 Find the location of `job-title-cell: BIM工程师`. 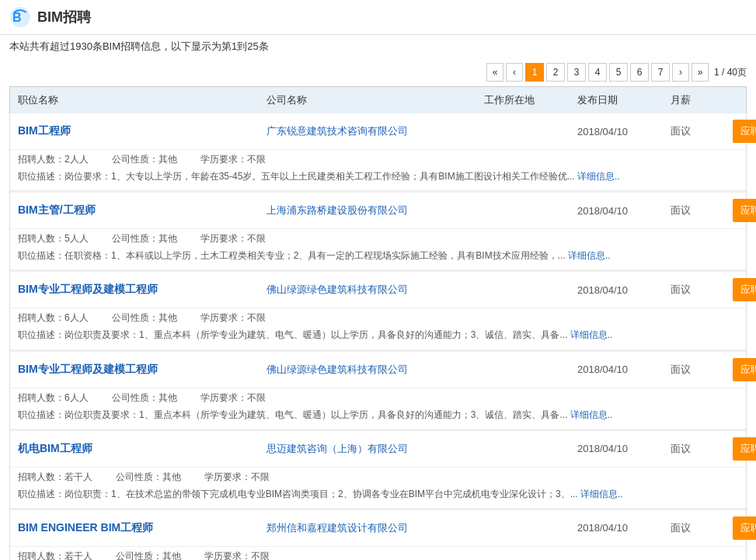

job-title-cell: BIM工程师 is located at coordinates (142, 131).